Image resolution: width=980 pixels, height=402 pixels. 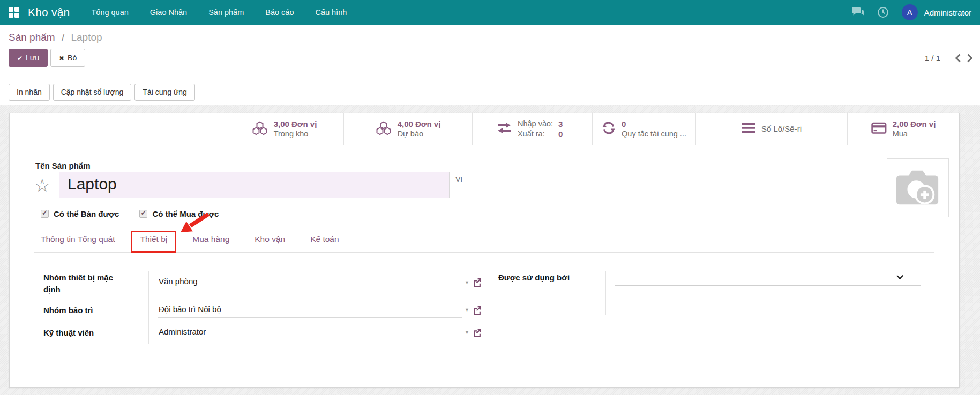 I want to click on menu-item-tong-quan: Tổng quan, so click(x=109, y=12).